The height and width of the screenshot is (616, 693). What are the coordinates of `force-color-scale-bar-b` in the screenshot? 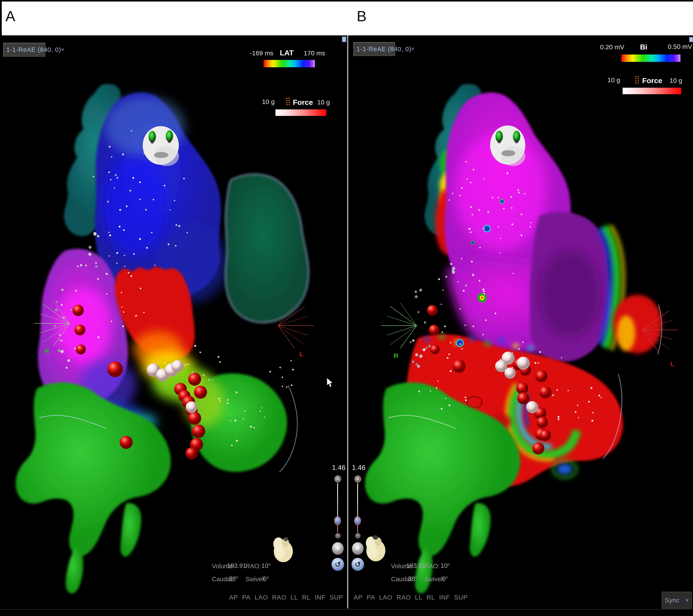 It's located at (652, 91).